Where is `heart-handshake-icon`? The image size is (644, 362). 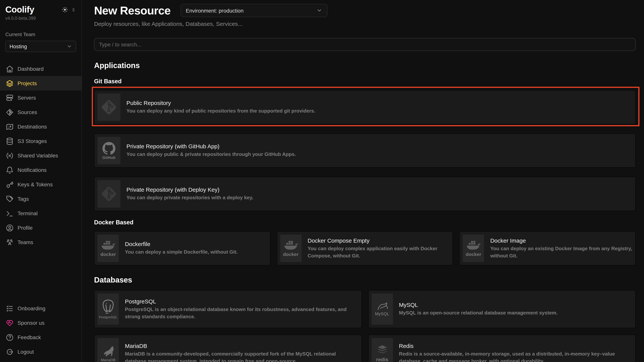
heart-handshake-icon is located at coordinates (10, 323).